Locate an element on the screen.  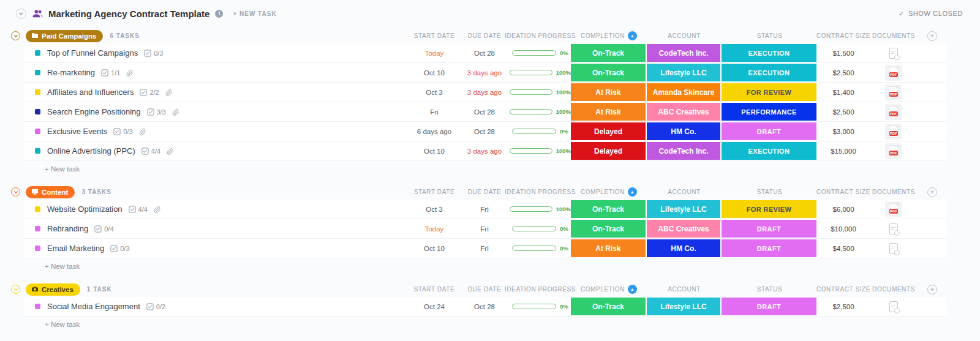
status-chip: DRAFT is located at coordinates (769, 306).